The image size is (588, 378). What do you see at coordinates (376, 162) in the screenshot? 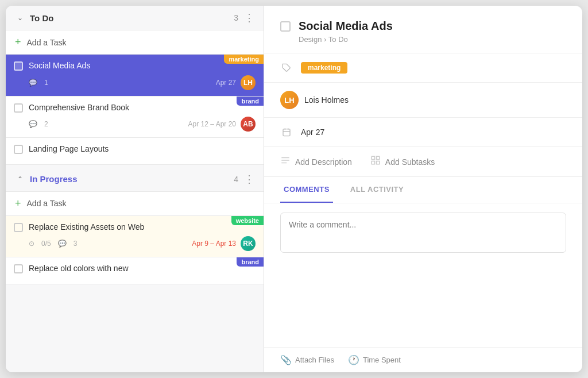
I see `subtasks-icon` at bounding box center [376, 162].